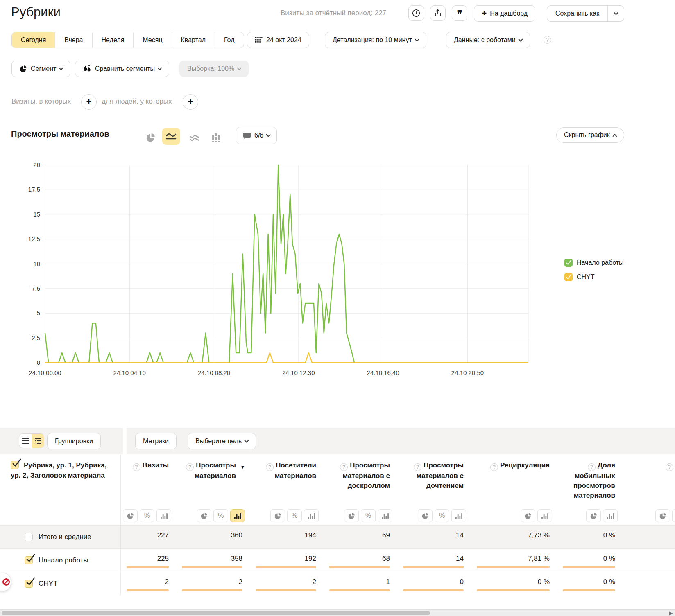  Describe the element at coordinates (216, 138) in the screenshot. I see `chart-type-columns-button` at that location.